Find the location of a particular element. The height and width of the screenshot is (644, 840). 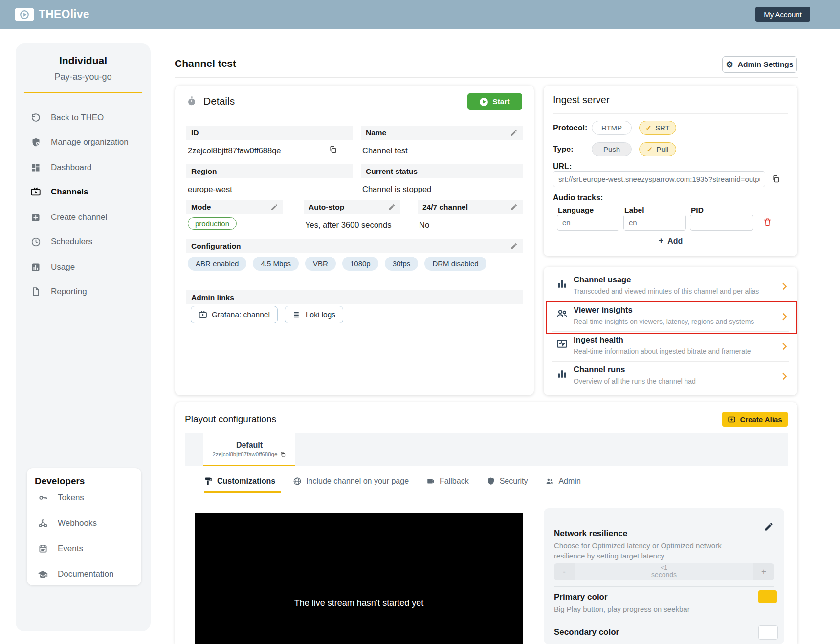

audio-label-header: Label is located at coordinates (634, 210).